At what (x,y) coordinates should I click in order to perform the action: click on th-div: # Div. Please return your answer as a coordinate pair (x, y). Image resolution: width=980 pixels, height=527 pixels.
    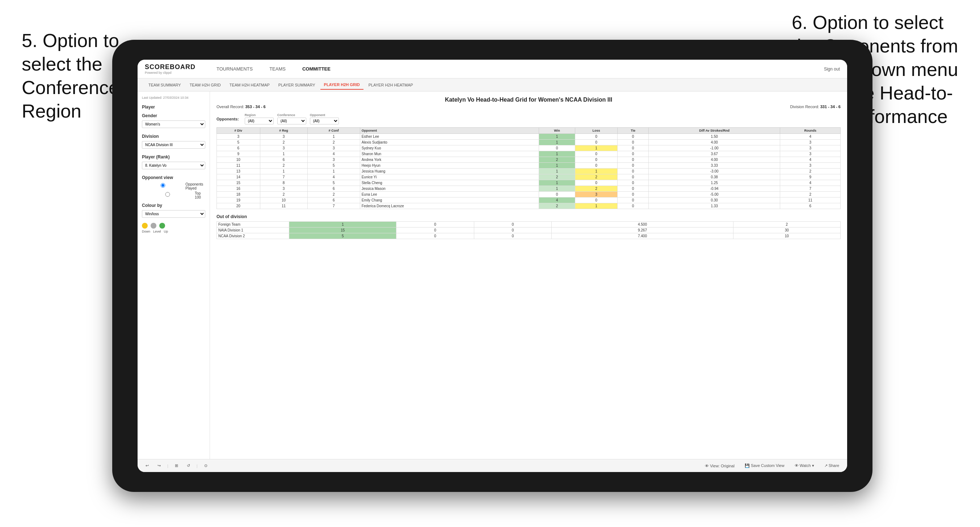
    Looking at the image, I should click on (239, 131).